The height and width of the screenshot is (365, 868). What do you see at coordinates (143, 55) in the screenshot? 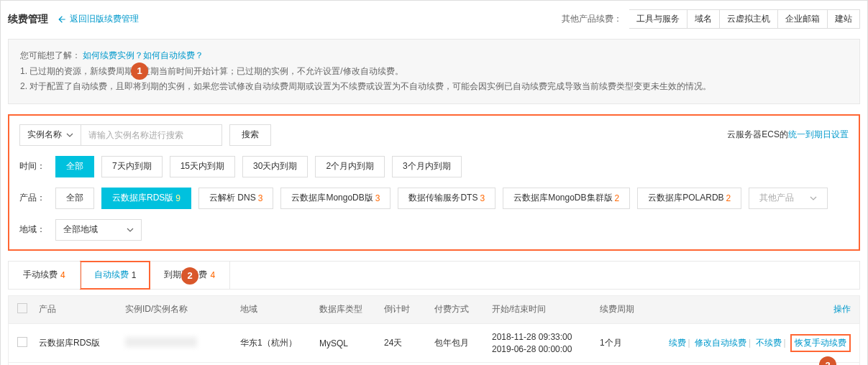
I see `info-help-link: 如何续费实例？如何自动续费？` at bounding box center [143, 55].